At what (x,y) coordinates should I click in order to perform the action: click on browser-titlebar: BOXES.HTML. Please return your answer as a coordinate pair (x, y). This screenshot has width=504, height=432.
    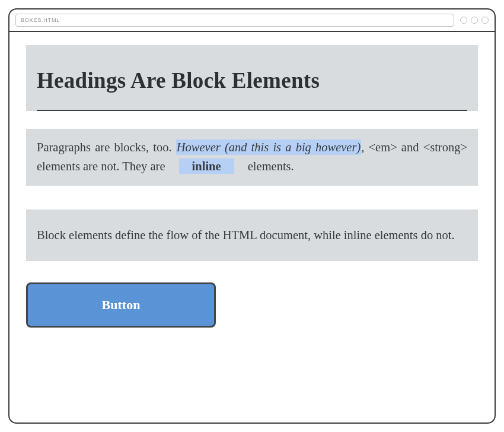
    Looking at the image, I should click on (252, 21).